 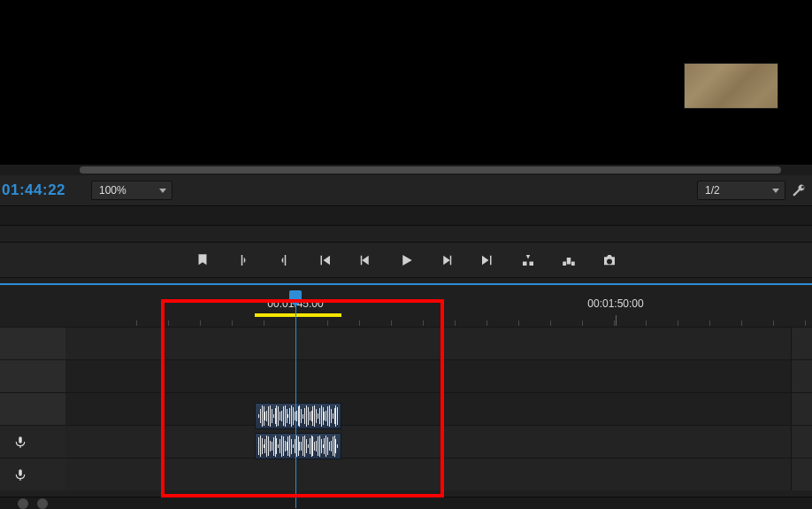 What do you see at coordinates (439, 375) in the screenshot?
I see `track-lane-a1` at bounding box center [439, 375].